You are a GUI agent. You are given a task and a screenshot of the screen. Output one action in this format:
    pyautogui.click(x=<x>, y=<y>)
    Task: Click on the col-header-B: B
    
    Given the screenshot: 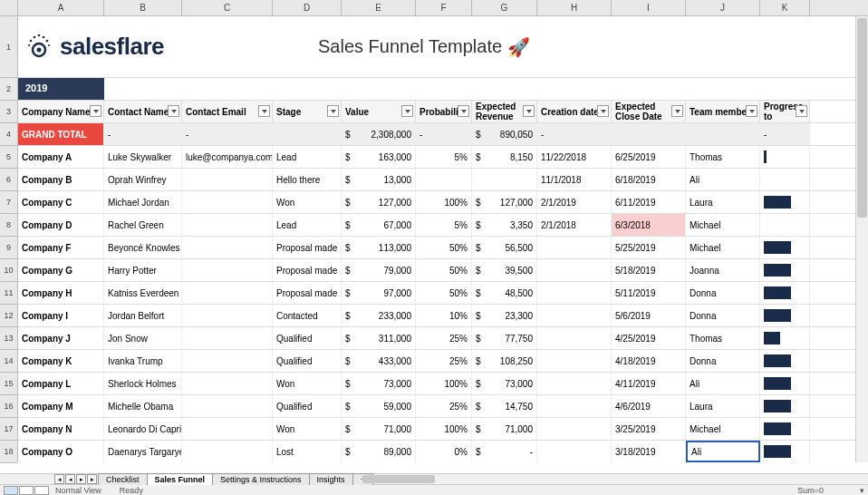 What is the action you would take?
    pyautogui.click(x=143, y=7)
    